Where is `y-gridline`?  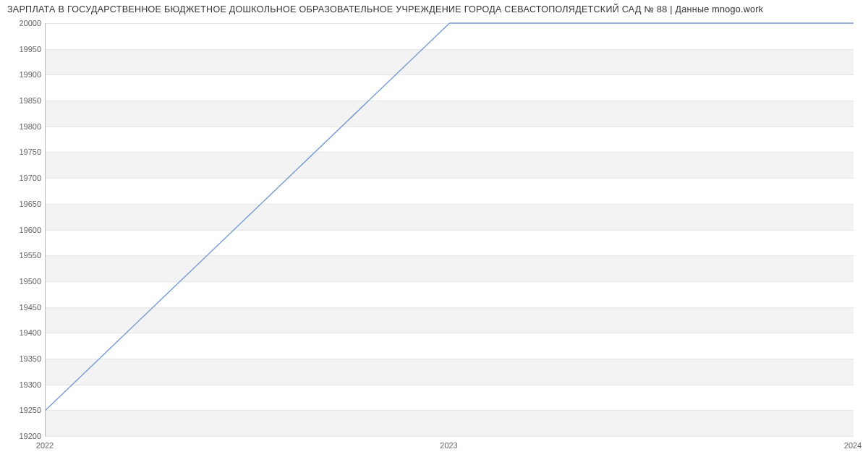
y-gridline is located at coordinates (450, 437).